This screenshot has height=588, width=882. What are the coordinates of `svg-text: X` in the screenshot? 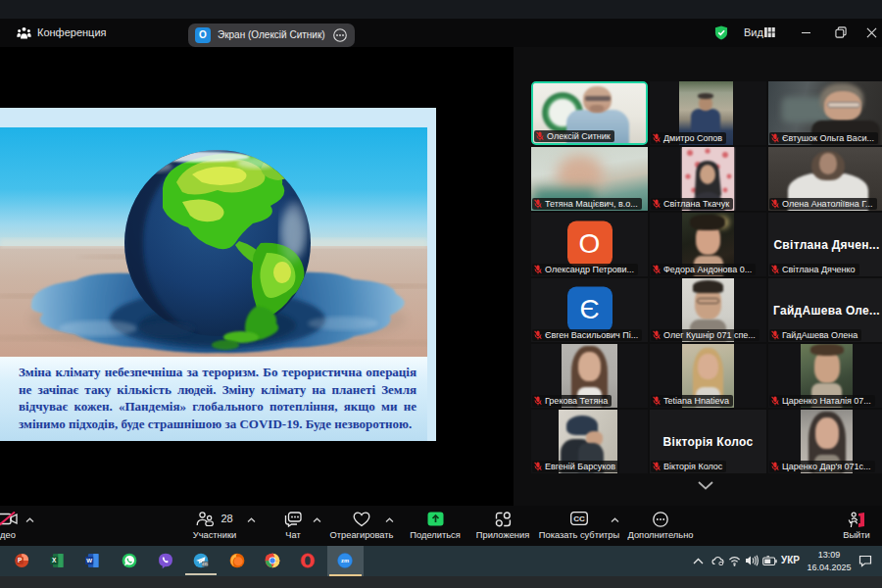 It's located at (55, 561).